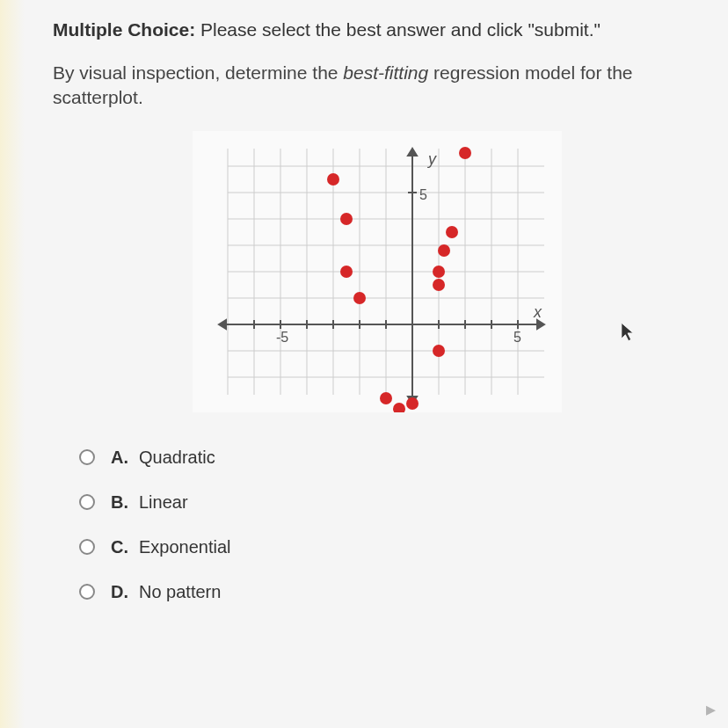  What do you see at coordinates (124, 30) in the screenshot?
I see `header-label: Multiple Choice:` at bounding box center [124, 30].